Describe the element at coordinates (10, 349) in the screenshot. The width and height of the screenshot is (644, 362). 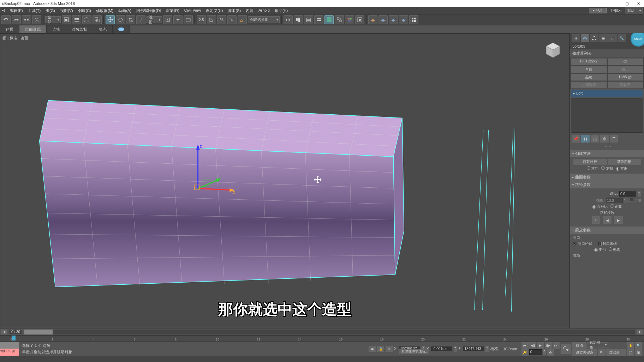
I see `script-listener: x以下中调` at that location.